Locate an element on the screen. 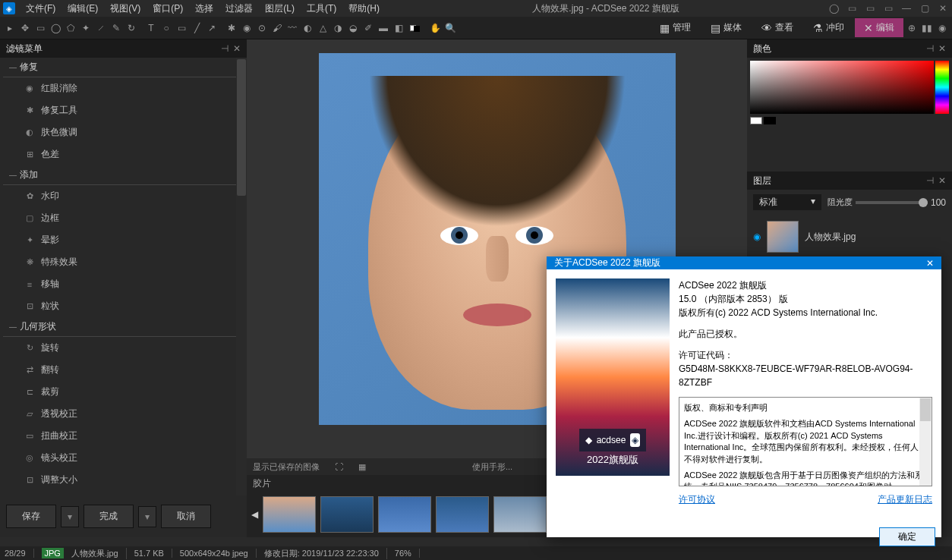 The width and height of the screenshot is (952, 560). pen-tool-icon: ✎ is located at coordinates (116, 28).